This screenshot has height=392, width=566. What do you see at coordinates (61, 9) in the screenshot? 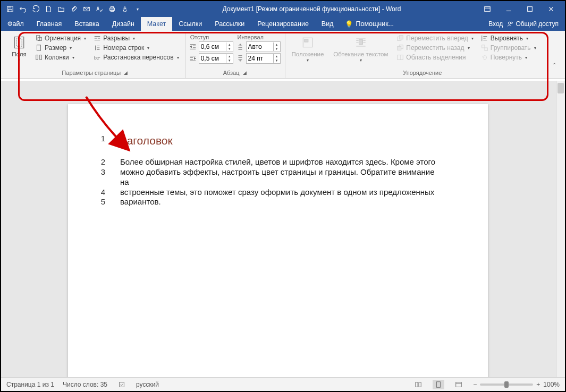
I see `open-icon` at bounding box center [61, 9].